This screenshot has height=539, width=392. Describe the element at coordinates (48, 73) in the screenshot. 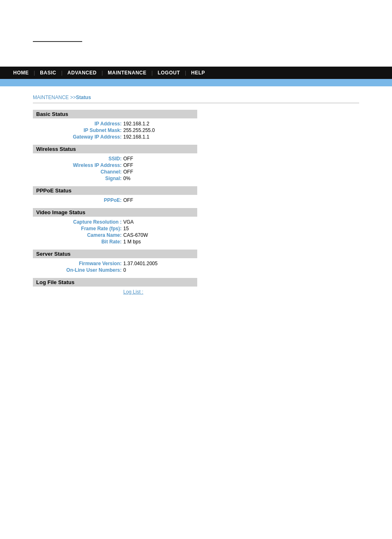

I see `nav-basic: BASIC` at that location.